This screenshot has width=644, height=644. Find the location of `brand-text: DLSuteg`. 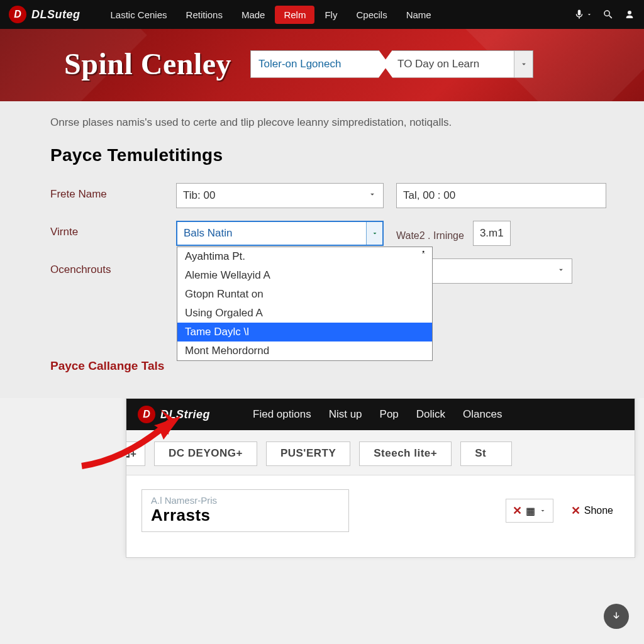

brand-text: DLSuteg is located at coordinates (56, 15).